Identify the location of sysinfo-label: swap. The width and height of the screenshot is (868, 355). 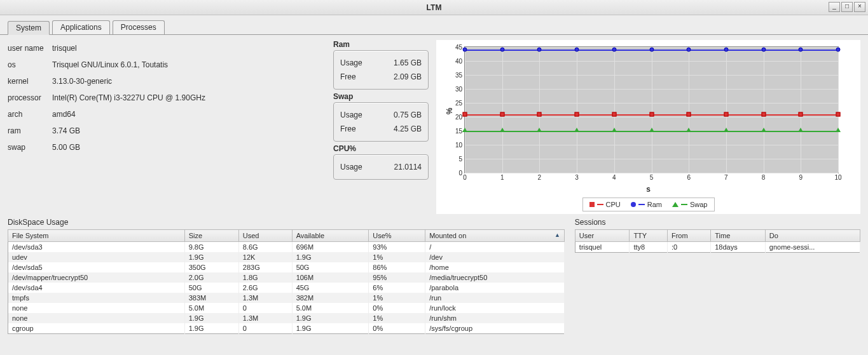
(30, 147).